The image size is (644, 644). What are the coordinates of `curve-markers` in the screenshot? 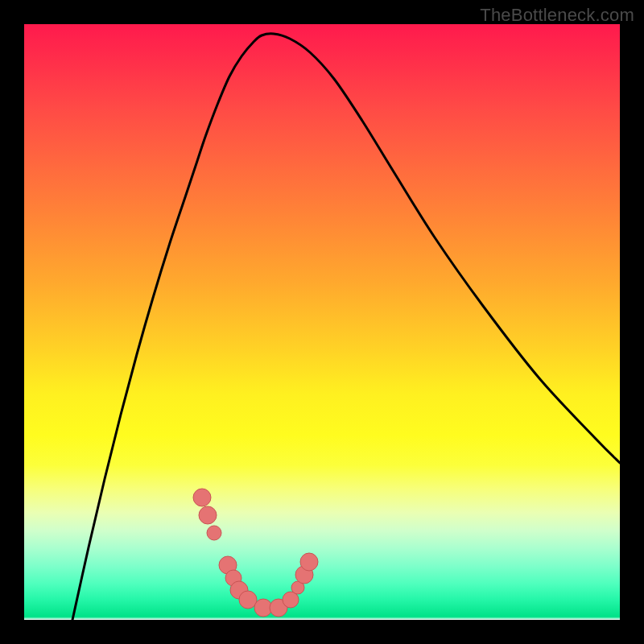 It's located at (256, 552).